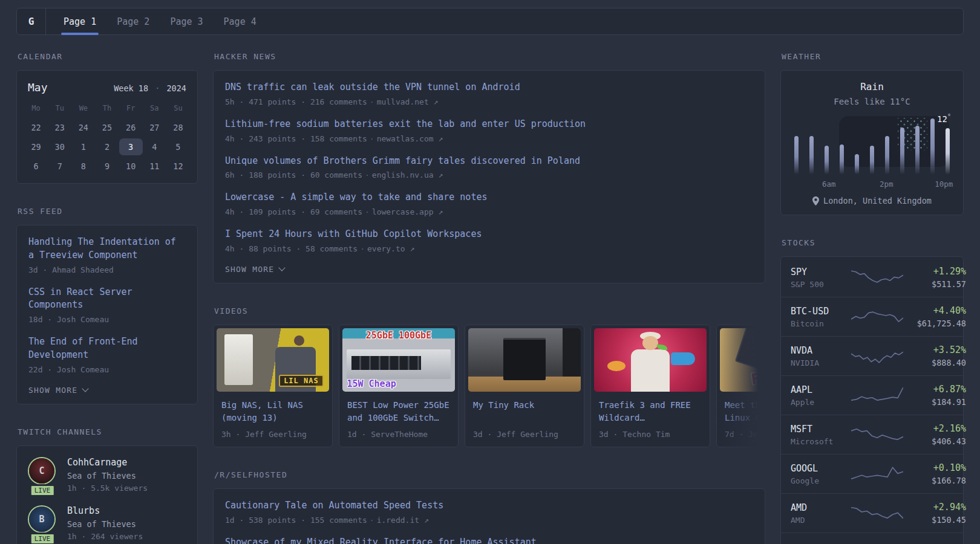 The image size is (980, 544). Describe the element at coordinates (489, 540) in the screenshot. I see `reddit-item-title: Showcase of my Mixed Reality Interface f…` at that location.